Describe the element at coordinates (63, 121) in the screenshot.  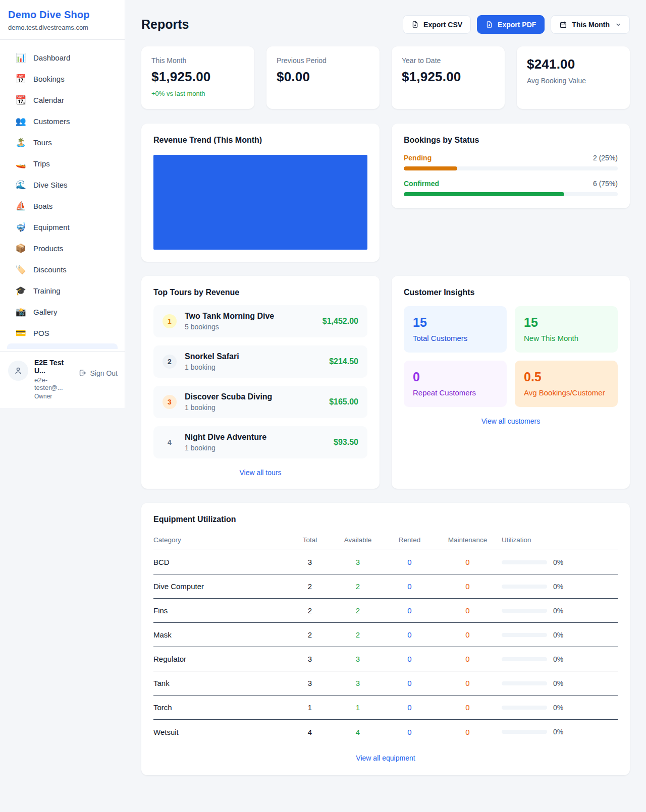
I see `sidebar-item-customers: 👥Customers` at that location.